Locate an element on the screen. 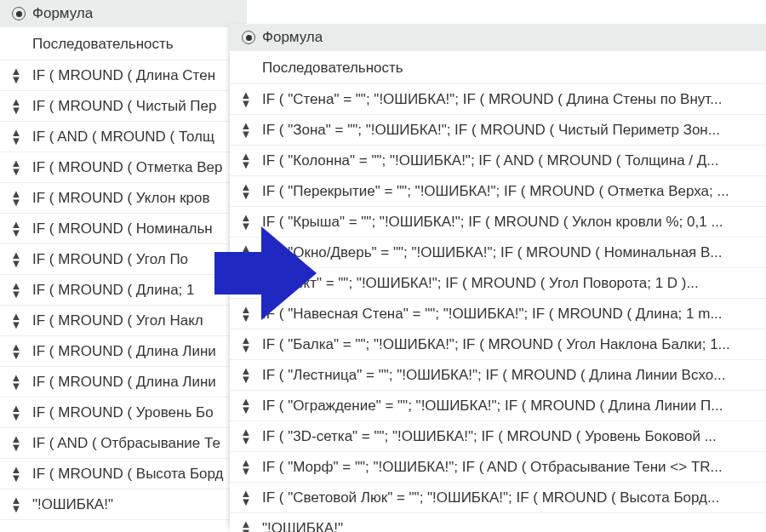 This screenshot has width=766, height=532. left-formula-cell: IF ( AND ( Отбрасывание Те is located at coordinates (134, 443).